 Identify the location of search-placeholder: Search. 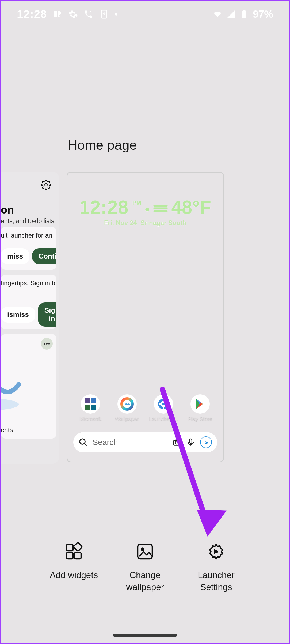
(130, 442).